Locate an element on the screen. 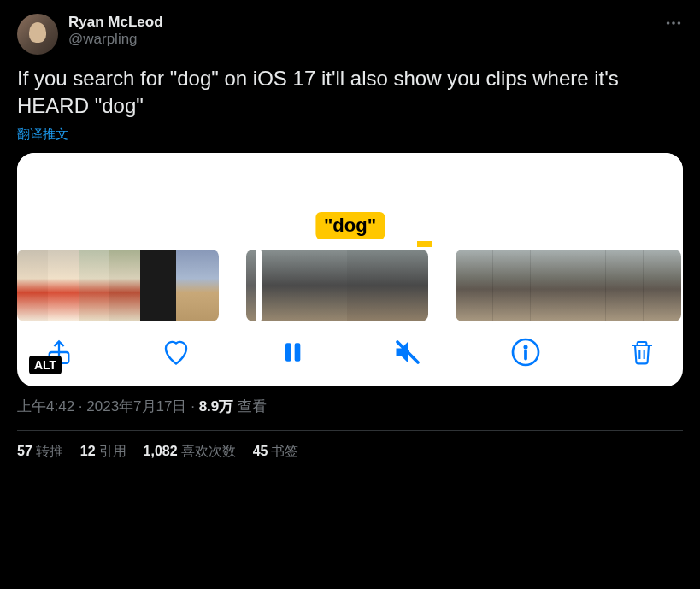  pause-icon is located at coordinates (292, 352).